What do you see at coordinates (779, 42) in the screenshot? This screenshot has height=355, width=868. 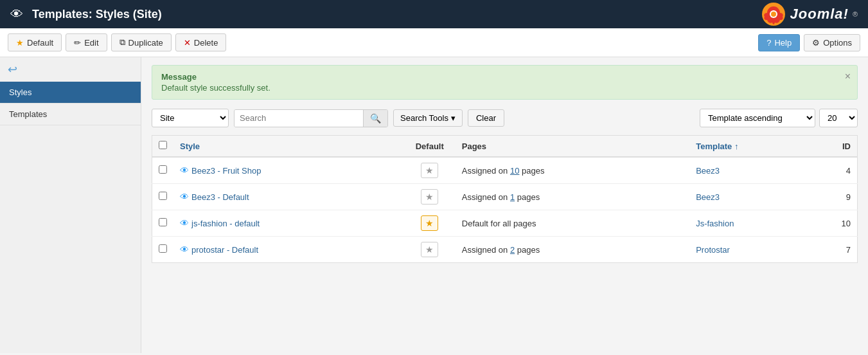 I see `help-button: ? Help` at bounding box center [779, 42].